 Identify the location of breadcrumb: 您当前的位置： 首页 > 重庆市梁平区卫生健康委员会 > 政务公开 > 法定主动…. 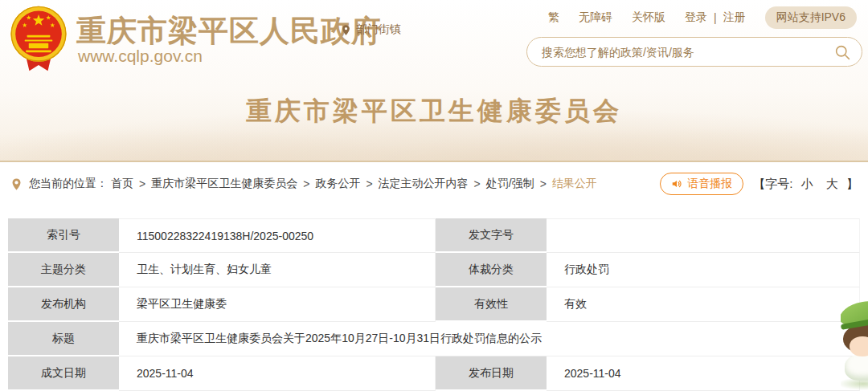
(304, 184).